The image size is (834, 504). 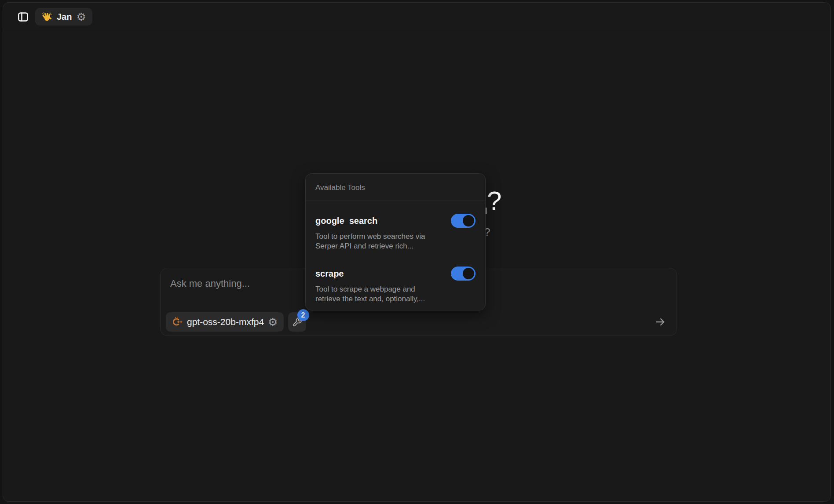 I want to click on popover-title: Available Tools, so click(x=395, y=188).